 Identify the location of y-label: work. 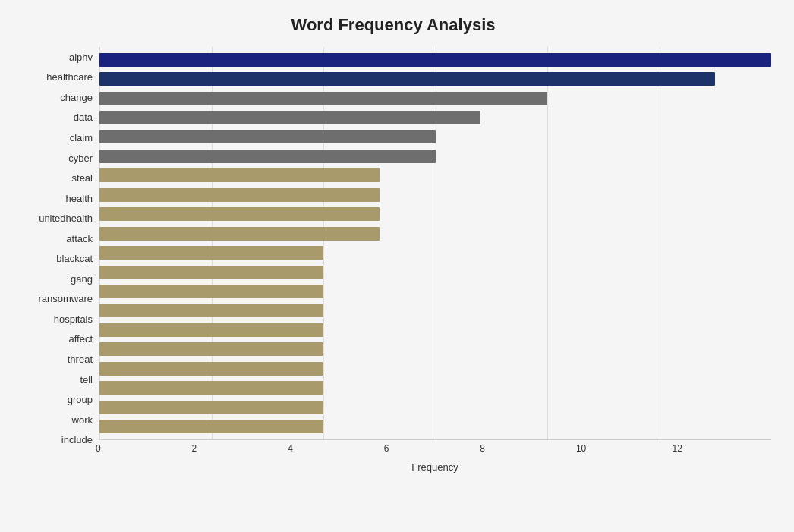
(82, 420).